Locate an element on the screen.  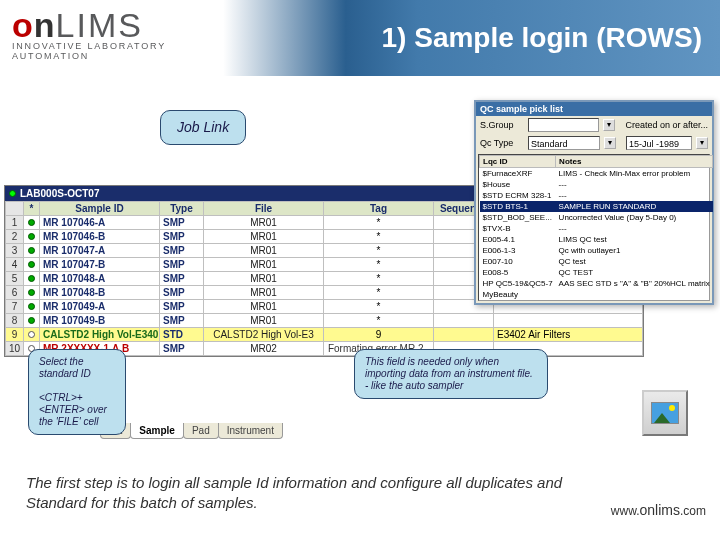
cell-rownum: 6 is located at coordinates (15, 293).